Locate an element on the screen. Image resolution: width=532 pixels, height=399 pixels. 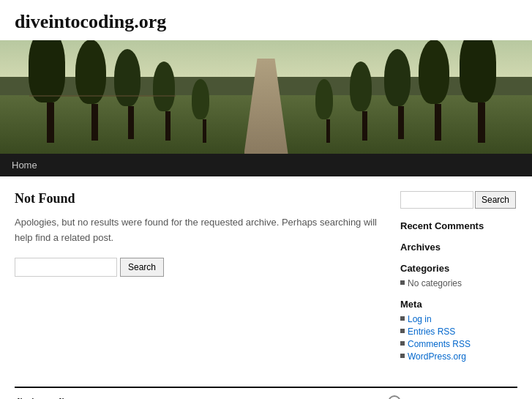
sidebar-login-link: Log in is located at coordinates (420, 319).